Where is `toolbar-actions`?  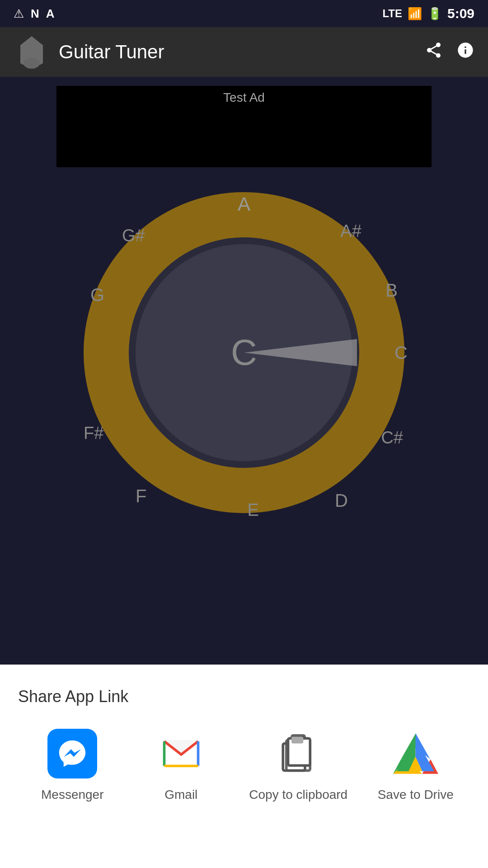 toolbar-actions is located at coordinates (450, 52).